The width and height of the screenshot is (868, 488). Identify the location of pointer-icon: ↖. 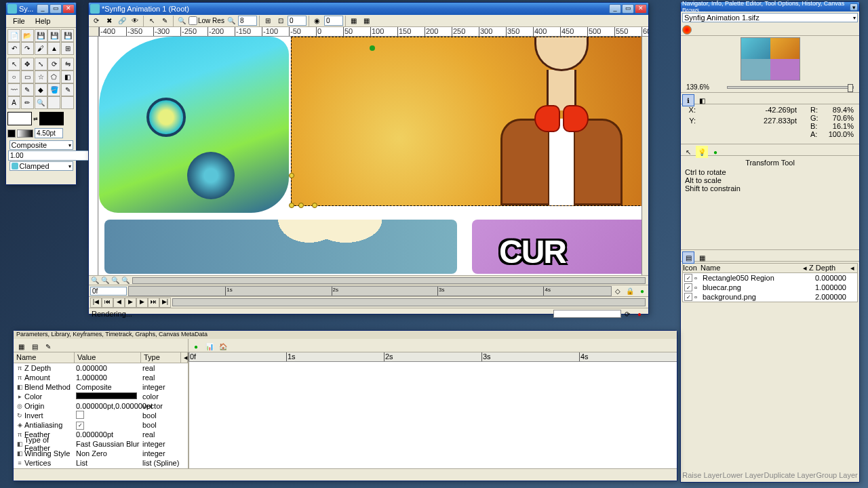
(152, 21).